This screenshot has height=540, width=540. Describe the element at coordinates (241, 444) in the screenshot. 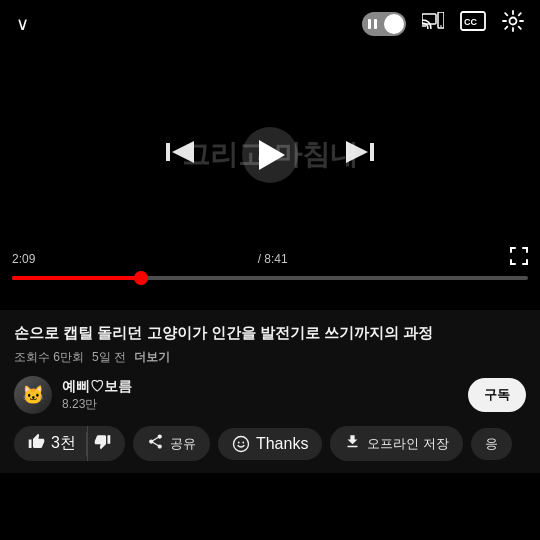

I see `thanks-icon` at that location.